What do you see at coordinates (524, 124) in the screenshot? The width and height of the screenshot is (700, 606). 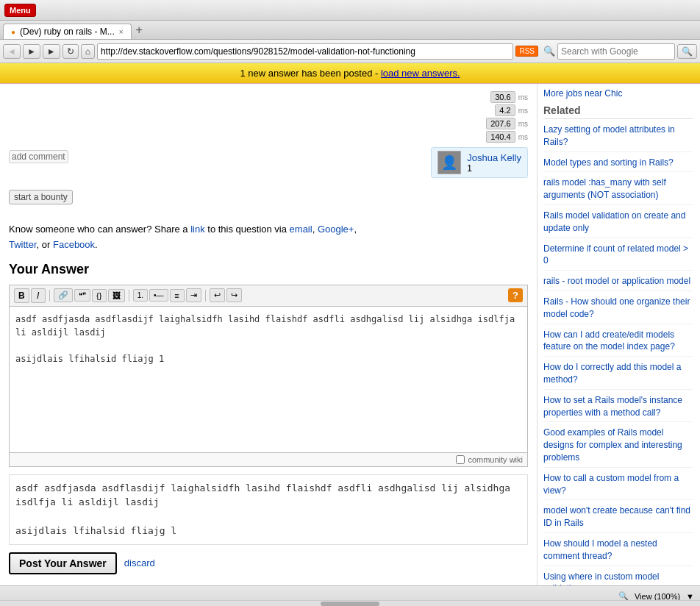 I see `timing-unit-3: ms` at bounding box center [524, 124].